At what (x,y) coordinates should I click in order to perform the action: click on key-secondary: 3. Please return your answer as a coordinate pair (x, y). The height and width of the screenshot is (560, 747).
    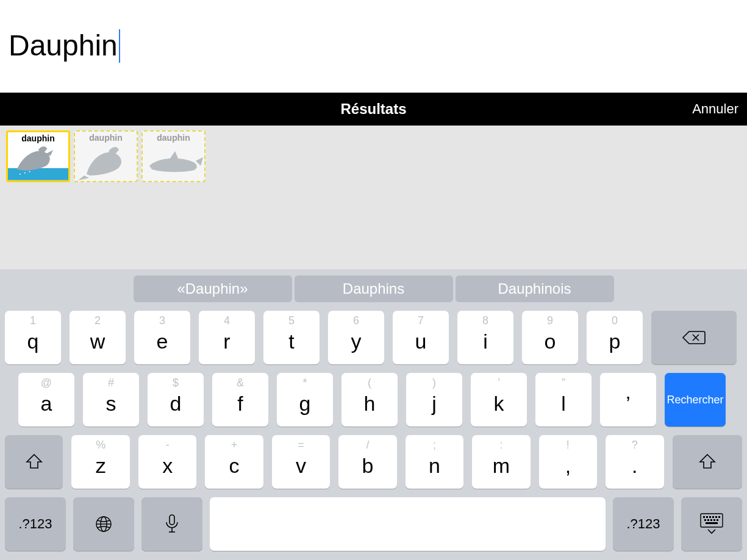
    Looking at the image, I should click on (162, 321).